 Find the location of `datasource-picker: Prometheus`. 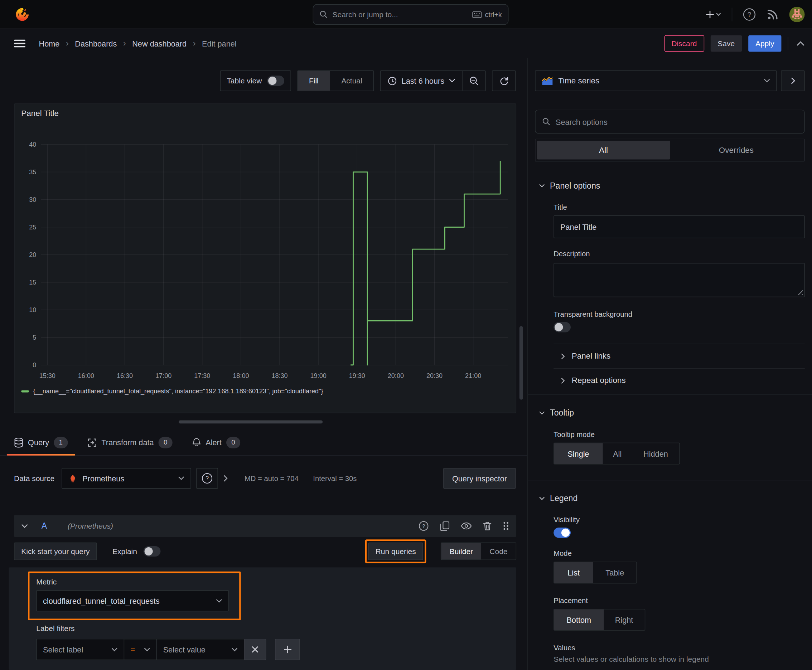

datasource-picker: Prometheus is located at coordinates (126, 479).